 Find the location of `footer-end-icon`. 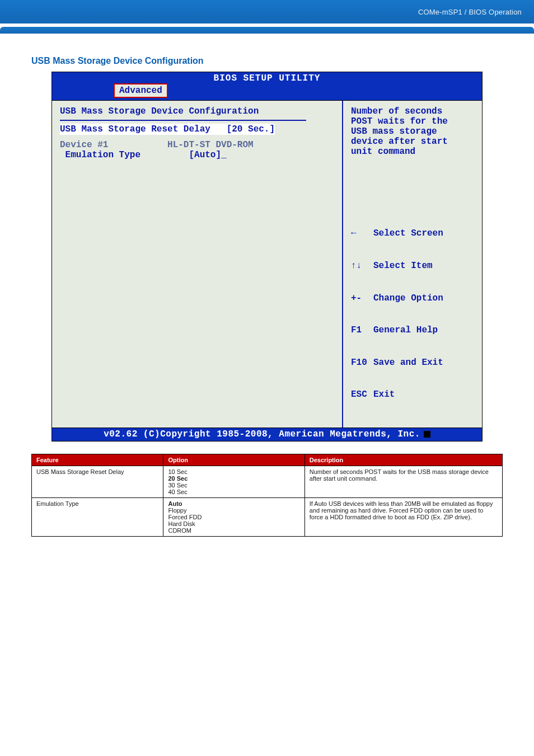

footer-end-icon is located at coordinates (427, 434).